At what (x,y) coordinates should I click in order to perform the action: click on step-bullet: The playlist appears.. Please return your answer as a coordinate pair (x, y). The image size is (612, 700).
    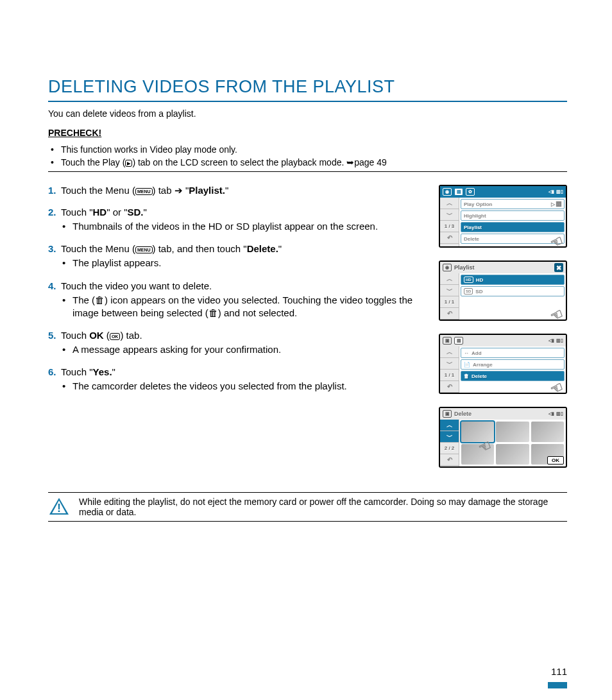
    Looking at the image, I should click on (240, 263).